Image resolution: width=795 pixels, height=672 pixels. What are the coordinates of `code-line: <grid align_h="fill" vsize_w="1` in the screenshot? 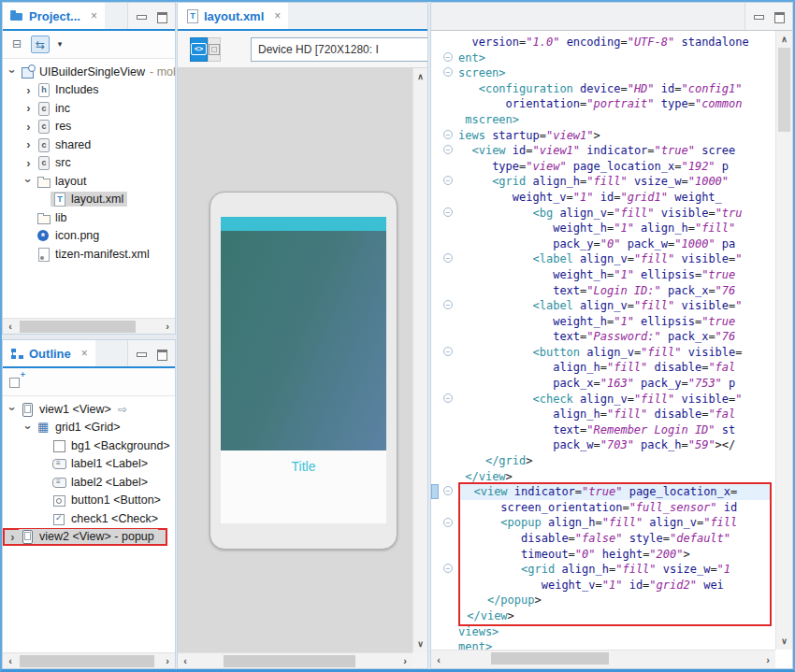 It's located at (615, 570).